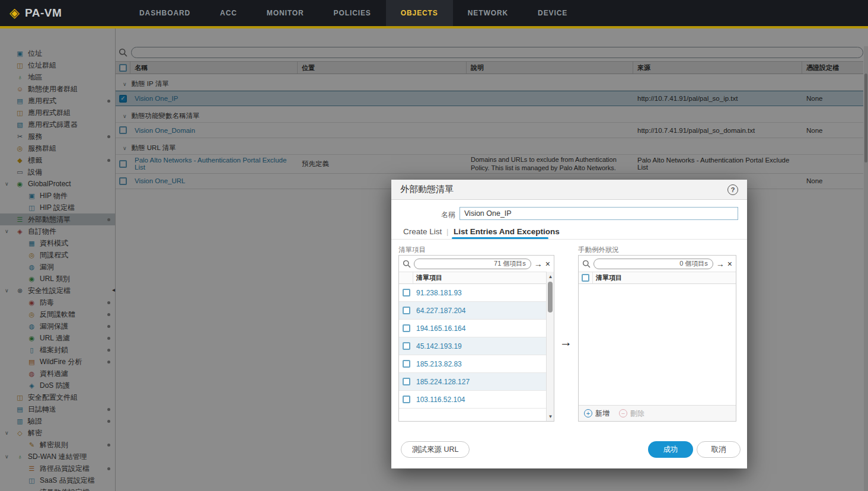 The height and width of the screenshot is (491, 868). What do you see at coordinates (657, 338) in the screenshot?
I see `exceptions-body: 清單項目` at bounding box center [657, 338].